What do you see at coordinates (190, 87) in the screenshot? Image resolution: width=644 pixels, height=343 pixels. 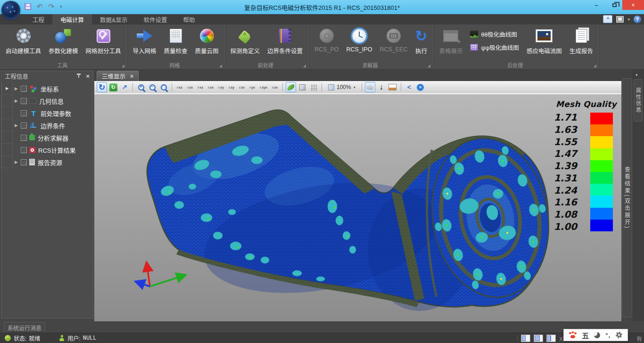 I see `view-orientation-button-1: yzx` at bounding box center [190, 87].